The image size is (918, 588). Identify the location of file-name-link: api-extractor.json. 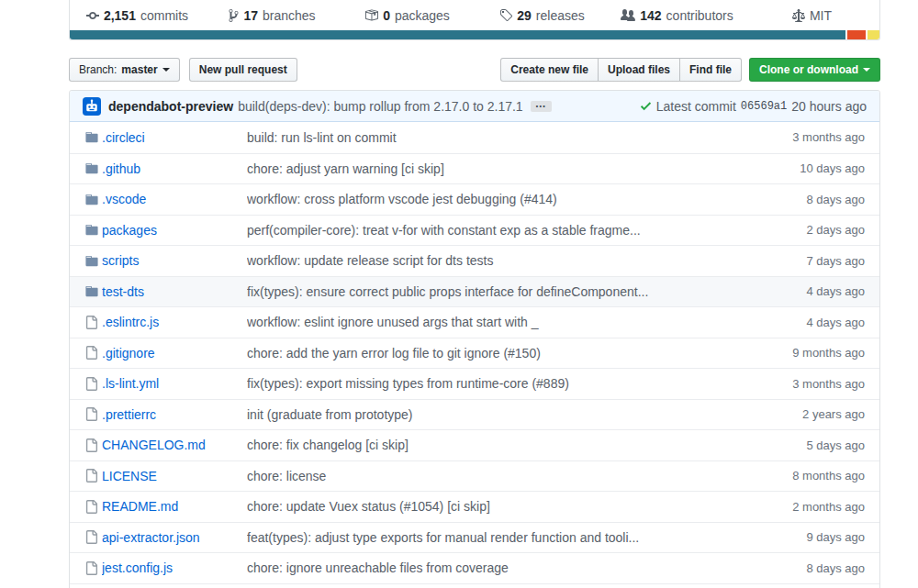
(151, 538).